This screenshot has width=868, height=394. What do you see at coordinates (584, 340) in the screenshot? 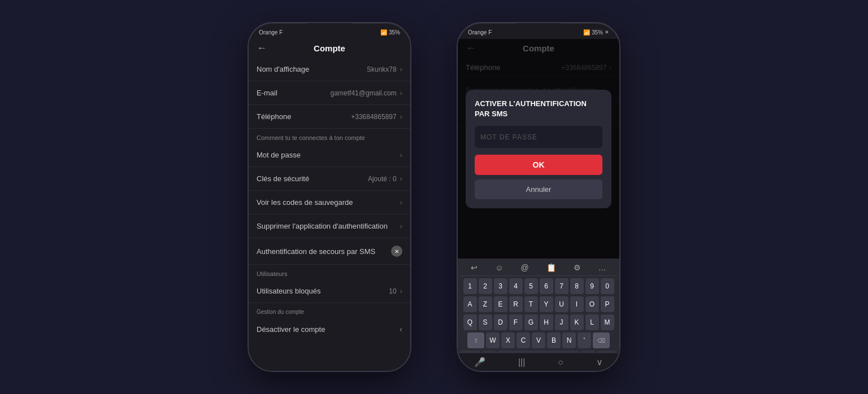
I see `kb-apostrophe: '` at bounding box center [584, 340].